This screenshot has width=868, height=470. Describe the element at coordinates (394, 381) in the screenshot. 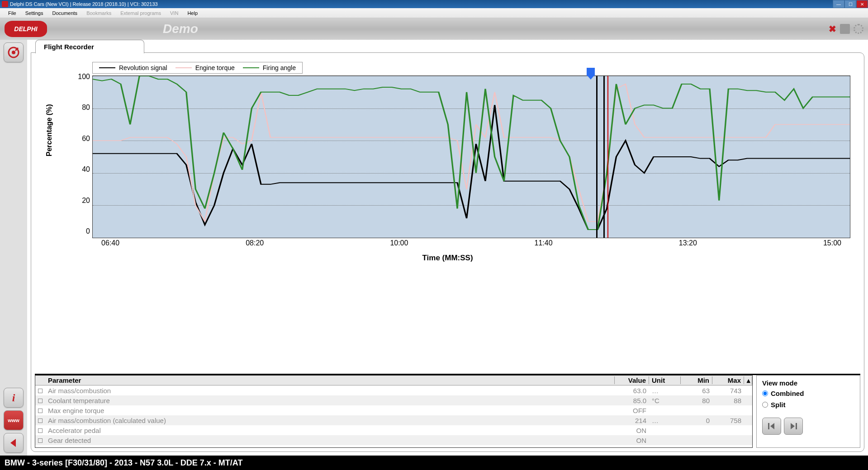

I see `table-header: Parameter Value Unit Min Max ▴` at that location.